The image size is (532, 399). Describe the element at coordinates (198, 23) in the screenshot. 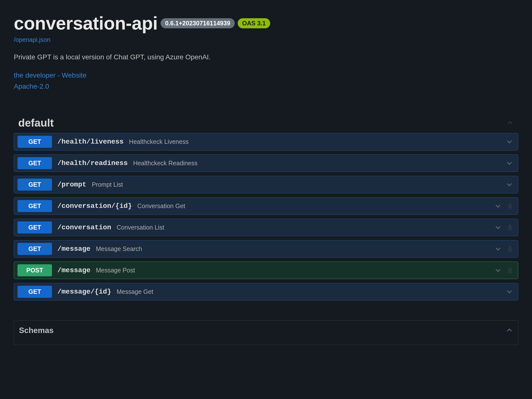

I see `version-badge: 0.6.1+20230716114939` at that location.